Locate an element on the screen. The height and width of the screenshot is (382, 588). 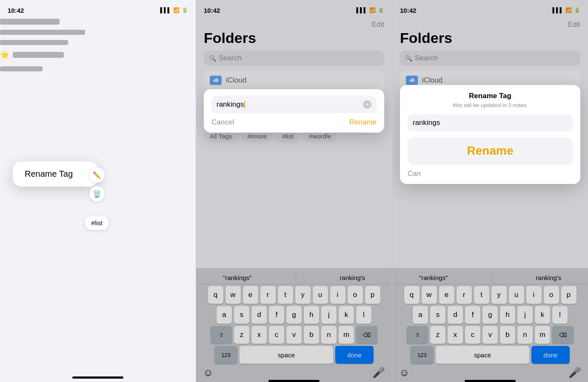
rename-dialog-2: rankings ✕ Cancel Rename is located at coordinates (294, 111).